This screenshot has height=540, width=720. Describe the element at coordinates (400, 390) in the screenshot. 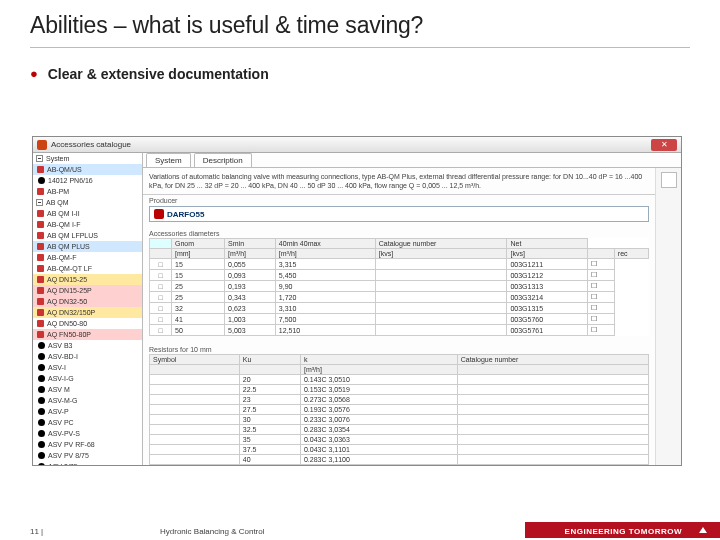

I see `table-row: 22.50.153C 3,0519` at that location.